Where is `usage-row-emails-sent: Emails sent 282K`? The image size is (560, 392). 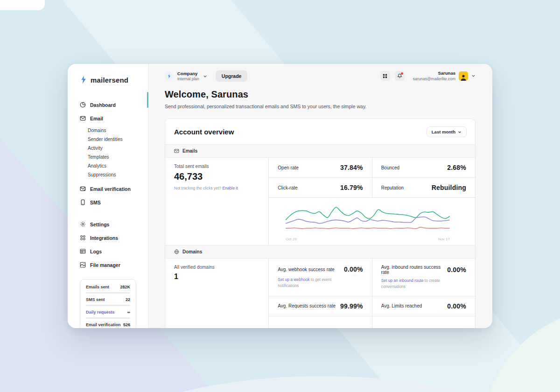 usage-row-emails-sent: Emails sent 282K is located at coordinates (108, 287).